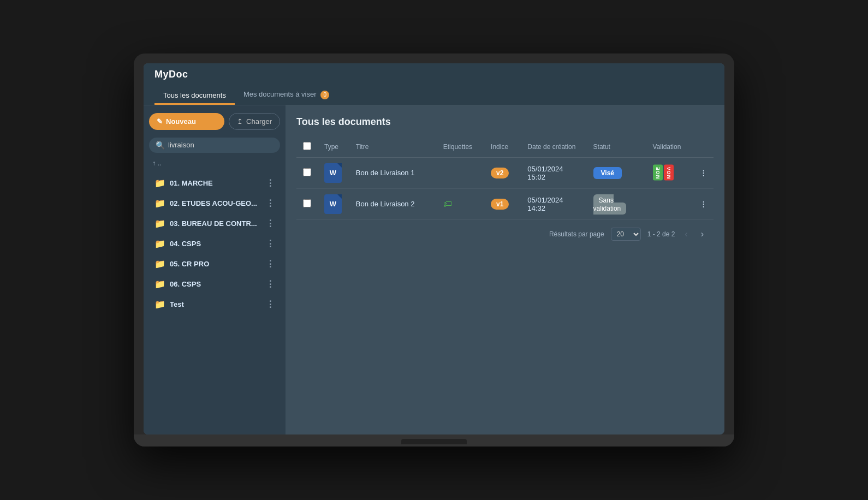 The width and height of the screenshot is (868, 500). I want to click on tab-badge: 0, so click(325, 95).